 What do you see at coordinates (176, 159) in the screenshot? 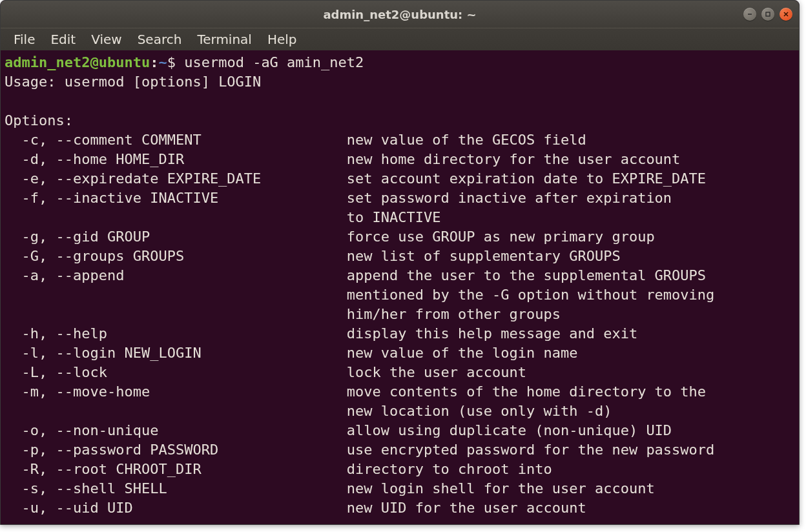
I see `option-flags: -d, --home HOME_DIR` at bounding box center [176, 159].